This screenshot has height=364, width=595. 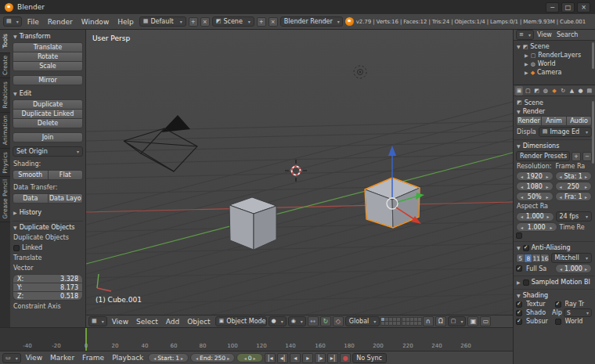 What do you see at coordinates (563, 91) in the screenshot?
I see `ptab-modifiers: ↻` at bounding box center [563, 91].